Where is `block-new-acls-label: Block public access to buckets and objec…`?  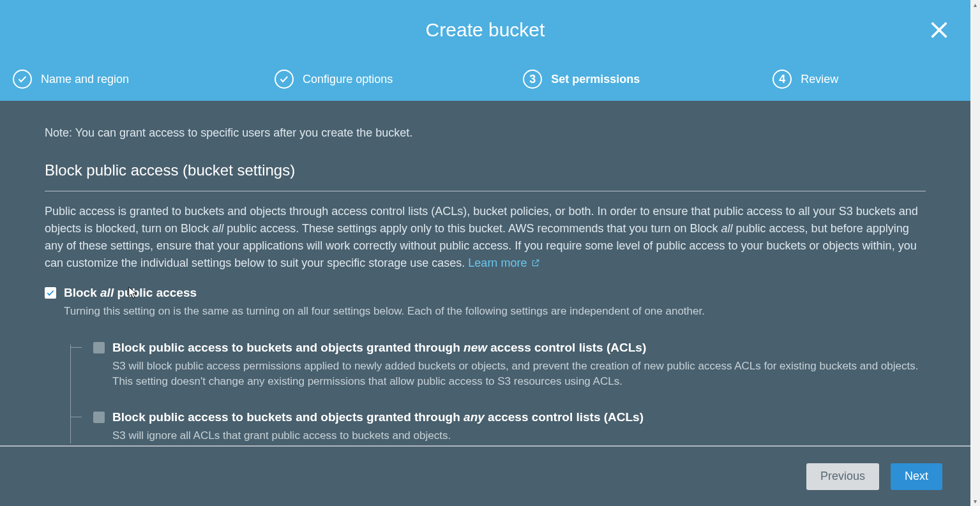 block-new-acls-label: Block public access to buckets and objec… is located at coordinates (519, 348).